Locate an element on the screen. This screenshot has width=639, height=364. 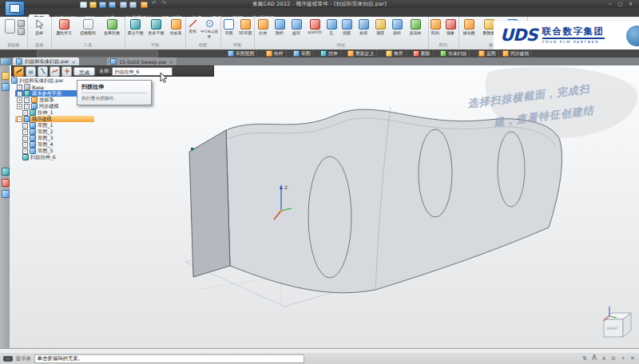
doc-tab-close-icon: × is located at coordinates (73, 62).